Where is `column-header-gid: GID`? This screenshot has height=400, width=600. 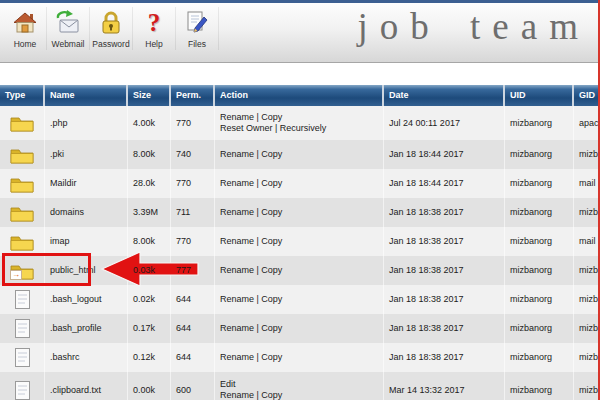 column-header-gid: GID is located at coordinates (587, 96).